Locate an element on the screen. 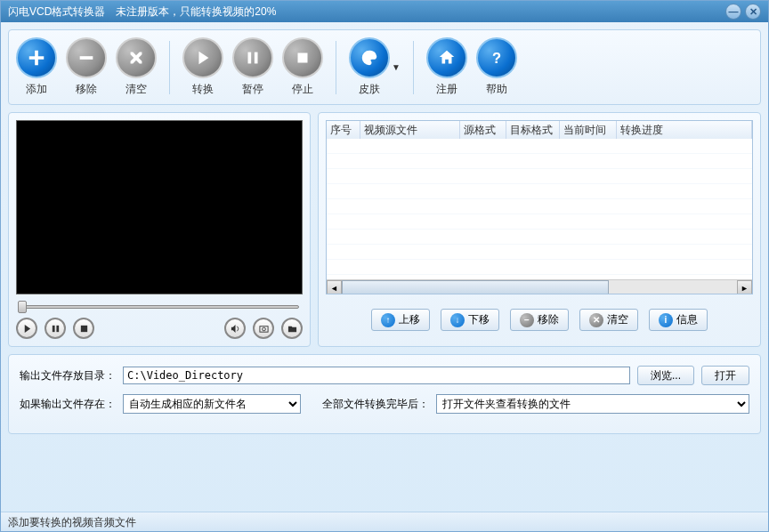  info-icon: i is located at coordinates (666, 320).